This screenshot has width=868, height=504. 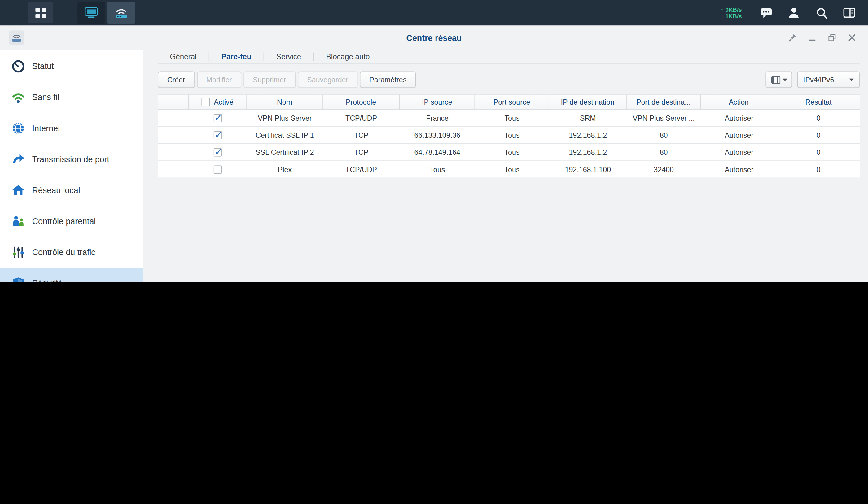 What do you see at coordinates (818, 102) in the screenshot?
I see `header-resultat: Résultat` at bounding box center [818, 102].